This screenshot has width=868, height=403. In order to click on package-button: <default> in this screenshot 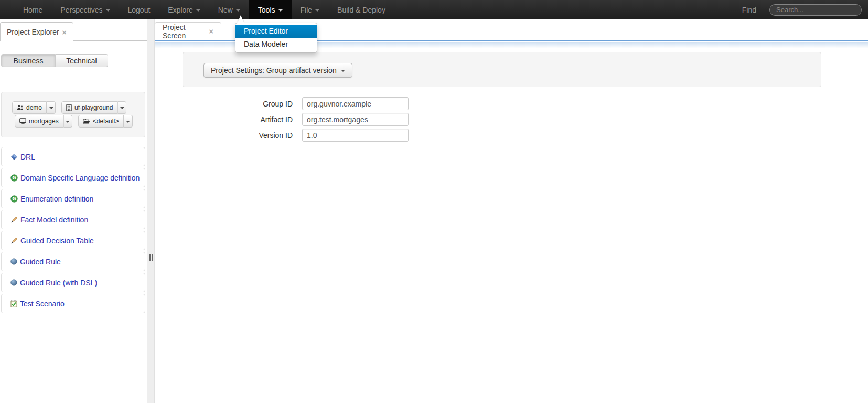, I will do `click(101, 121)`.